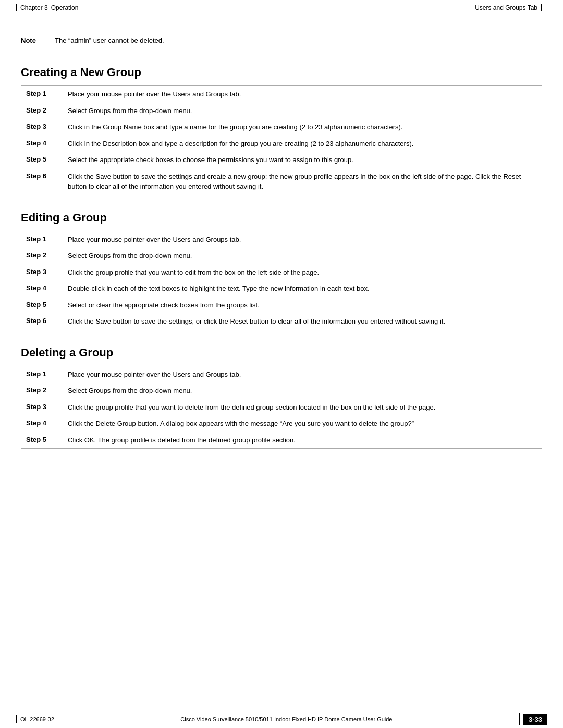  Describe the element at coordinates (282, 289) in the screenshot. I see `step-row: Step 4 Double-click in each of the text …` at that location.